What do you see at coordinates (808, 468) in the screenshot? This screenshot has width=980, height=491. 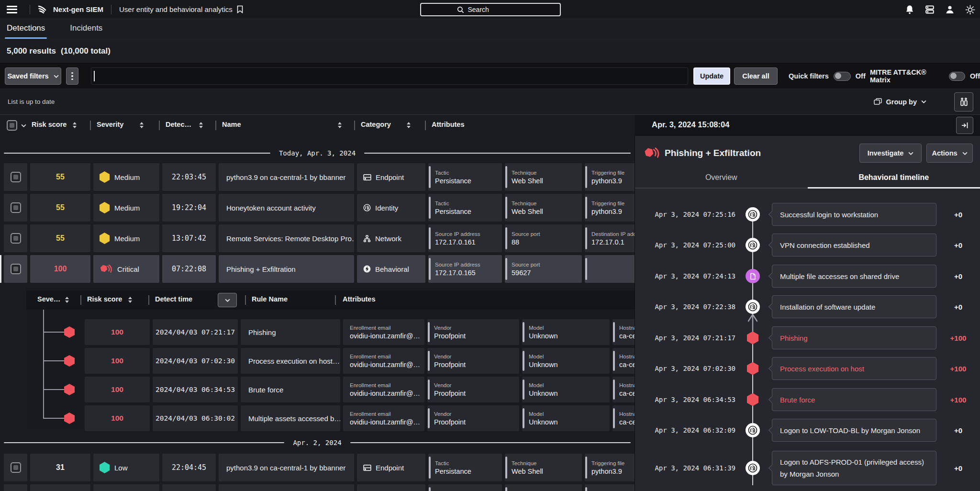 I see `timeline-event: Apr 3, 2024 06:31:39 Logon to ADFS-PROD-…` at bounding box center [808, 468].